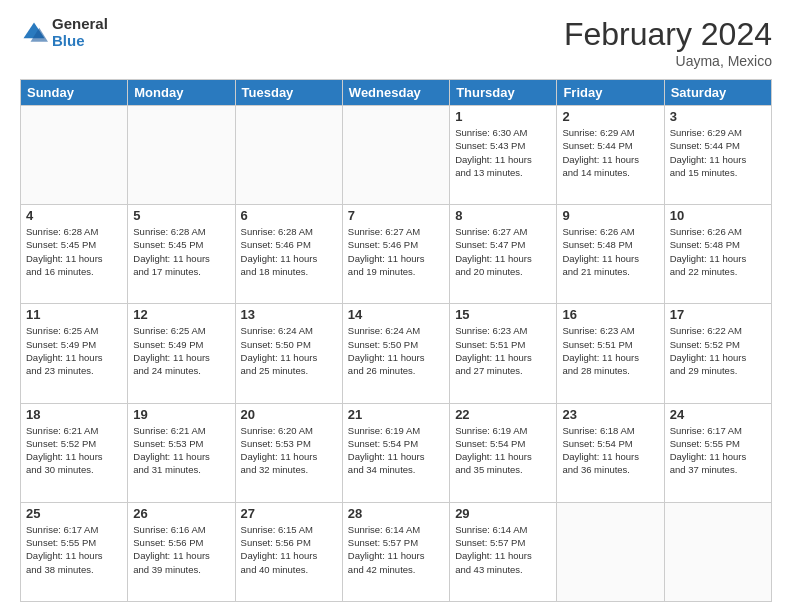 This screenshot has width=792, height=612. I want to click on logo-blue: Blue, so click(68, 40).